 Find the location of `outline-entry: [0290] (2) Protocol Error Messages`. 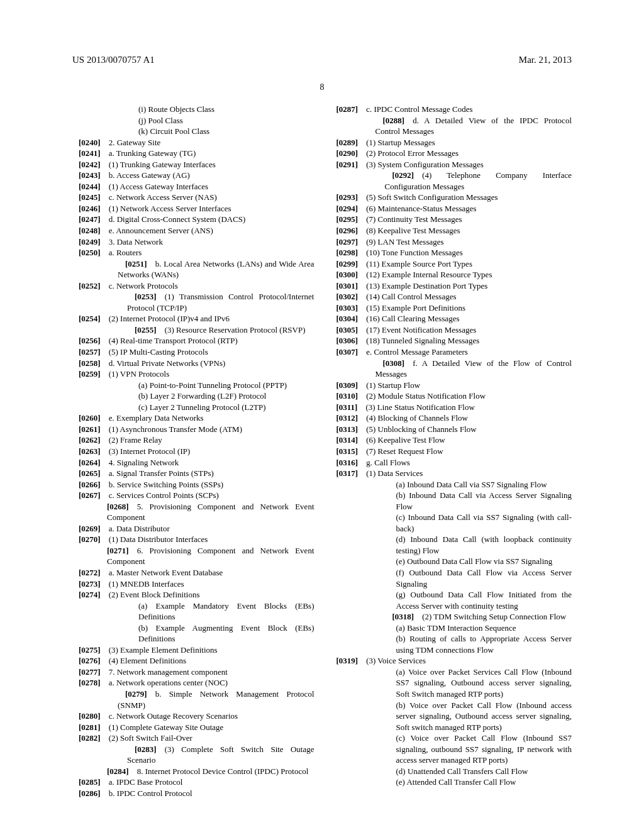

outline-entry: [0290] (2) Protocol Error Messages is located at coordinates (452, 153).